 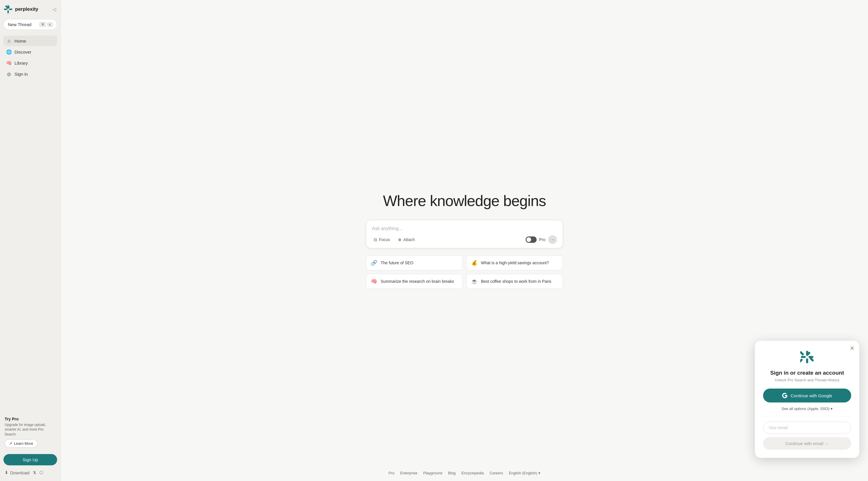 What do you see at coordinates (397, 263) in the screenshot?
I see `suggestion-text-0: The future of SEO` at bounding box center [397, 263].